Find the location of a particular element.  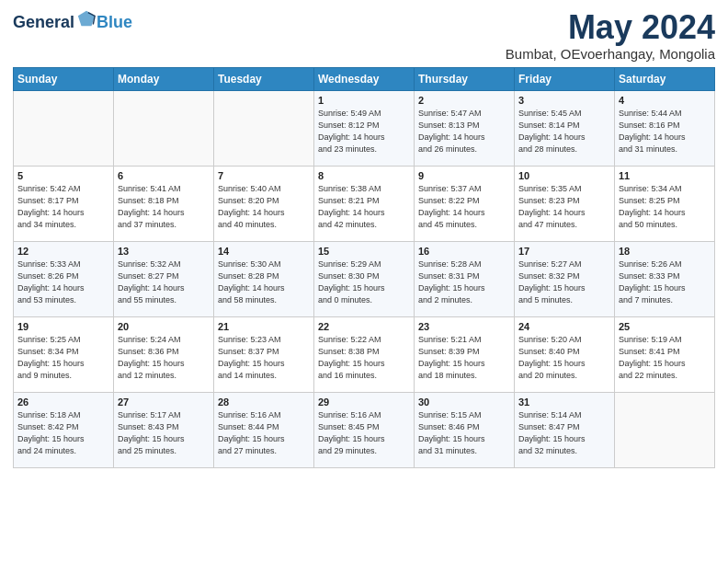

day-info: Sunrise: 5:44 AM Sunset: 8:16 PM Dayligh… is located at coordinates (665, 132).